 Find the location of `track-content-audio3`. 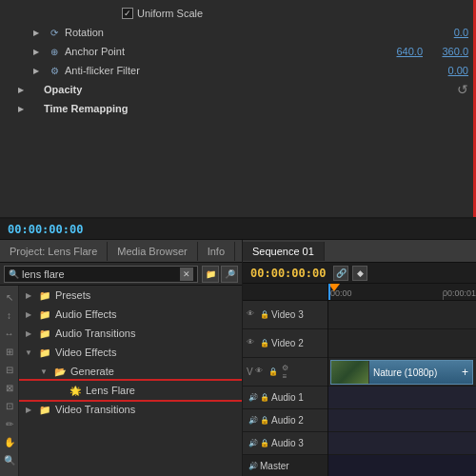

track-content-audio3 is located at coordinates (402, 444).